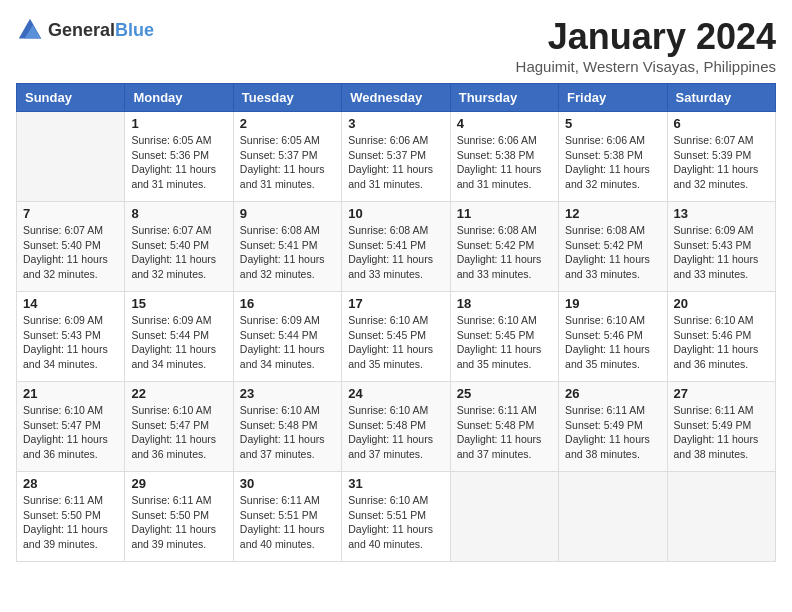 The width and height of the screenshot is (792, 612). Describe the element at coordinates (288, 394) in the screenshot. I see `day-number: 23` at that location.